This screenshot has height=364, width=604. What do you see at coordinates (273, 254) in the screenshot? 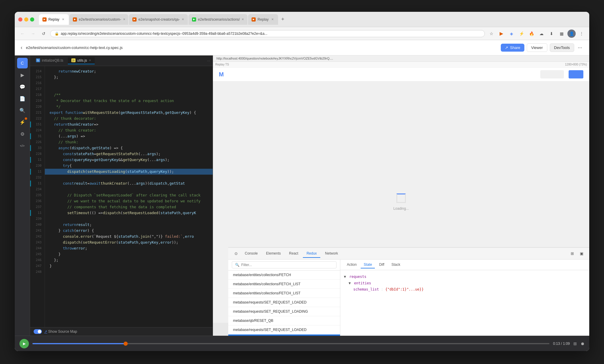
I see `devtools-tab-elements: Elements` at bounding box center [273, 254].